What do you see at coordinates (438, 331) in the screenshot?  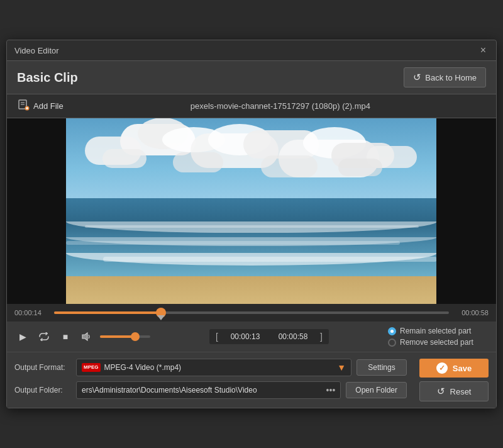 I see `remain-option: Remain selected part` at bounding box center [438, 331].